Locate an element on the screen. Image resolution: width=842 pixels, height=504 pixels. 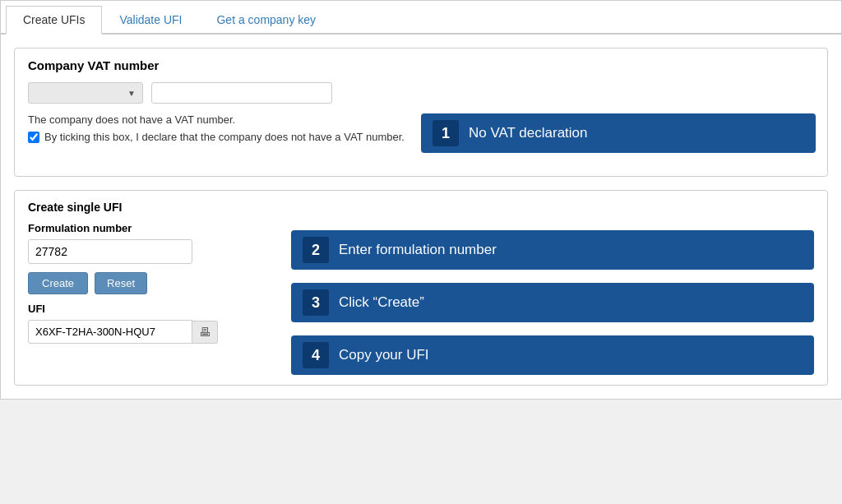
copy-icon: 🖶 is located at coordinates (205, 332).